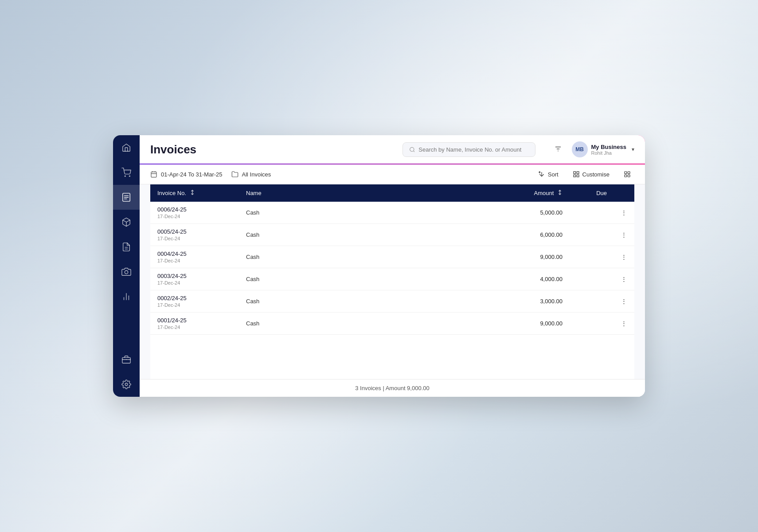 The width and height of the screenshot is (758, 532). I want to click on customise-icon, so click(576, 174).